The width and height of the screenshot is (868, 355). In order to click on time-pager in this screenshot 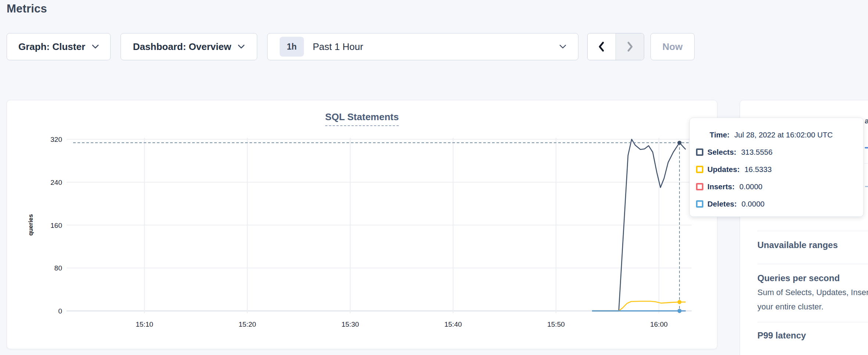, I will do `click(616, 47)`.